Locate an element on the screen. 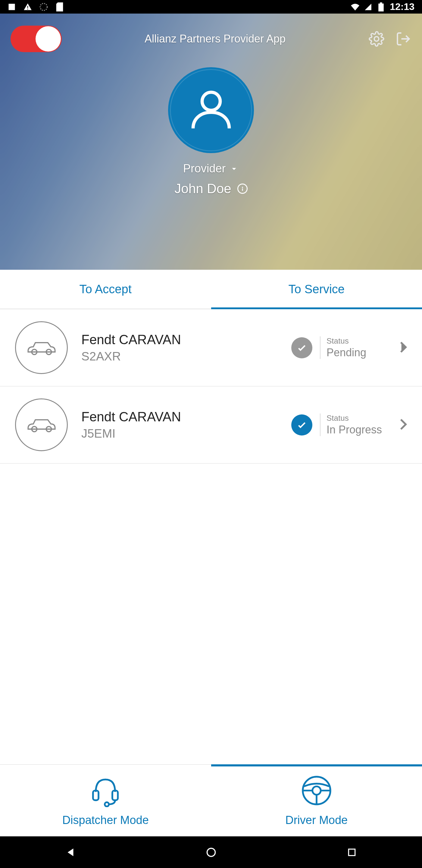 This screenshot has height=868, width=422. info-icon is located at coordinates (242, 189).